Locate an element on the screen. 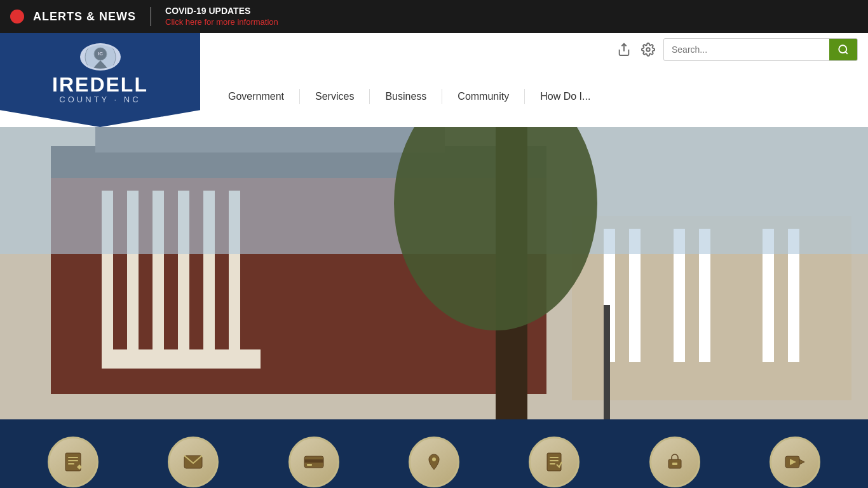 The height and width of the screenshot is (488, 868). logo-name: IREDELL is located at coordinates (100, 85).